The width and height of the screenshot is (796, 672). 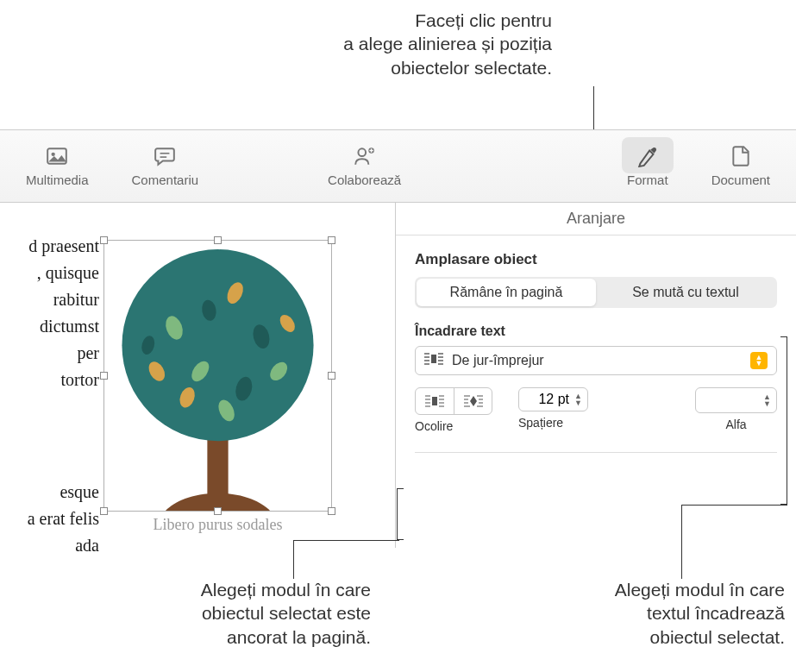 What do you see at coordinates (398, 166) in the screenshot?
I see `toolbar: Multimedia Comentariu Colaborează Format…` at bounding box center [398, 166].